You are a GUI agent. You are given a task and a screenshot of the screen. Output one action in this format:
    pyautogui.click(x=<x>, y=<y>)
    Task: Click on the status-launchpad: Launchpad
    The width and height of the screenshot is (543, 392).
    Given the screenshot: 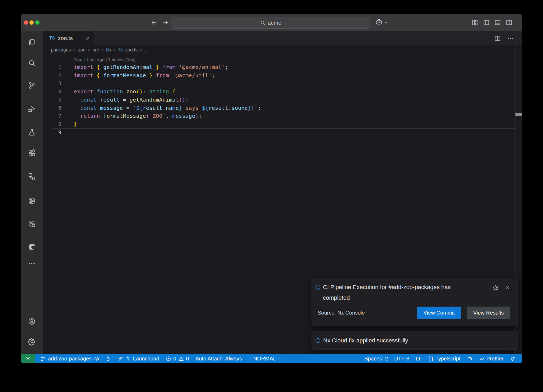 What is the action you would take?
    pyautogui.click(x=138, y=359)
    